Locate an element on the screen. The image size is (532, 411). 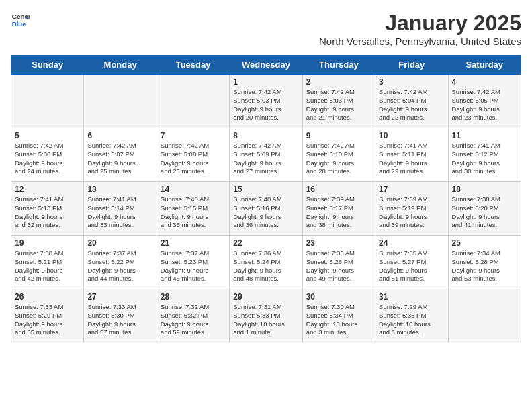
day-number: 27 is located at coordinates (120, 297).